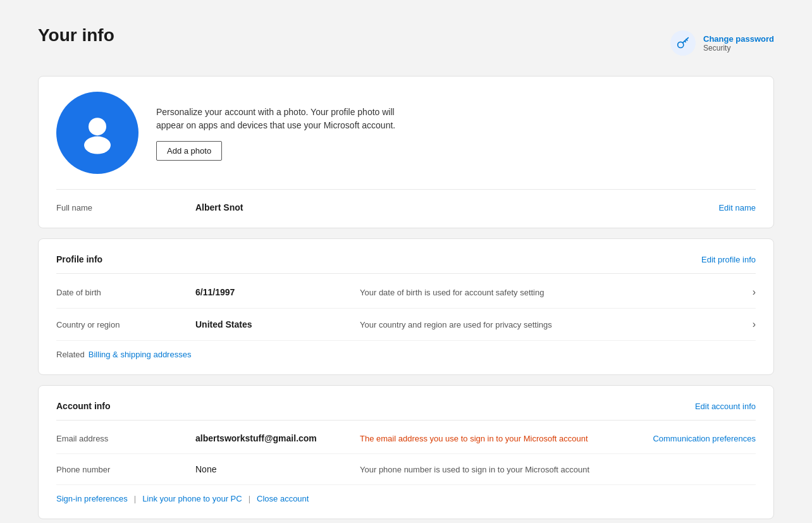 This screenshot has height=523, width=812. What do you see at coordinates (739, 39) in the screenshot?
I see `change-password-label: Change password` at bounding box center [739, 39].